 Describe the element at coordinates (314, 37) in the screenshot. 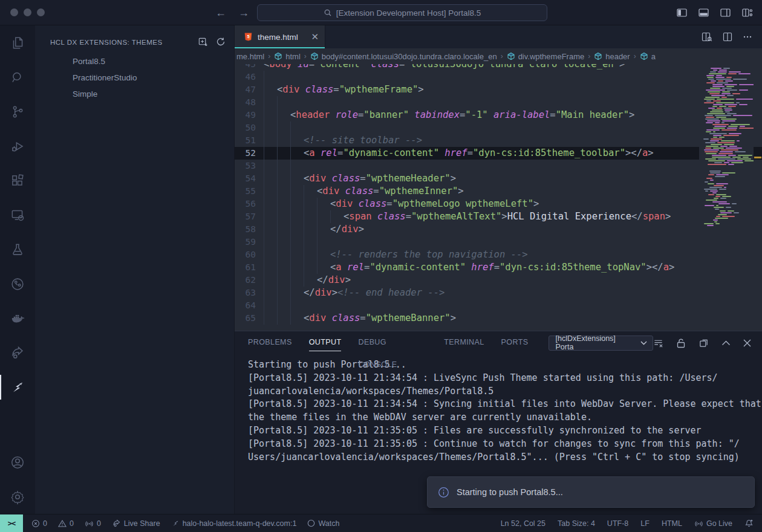

I see `close-tab-icon: ✕` at that location.